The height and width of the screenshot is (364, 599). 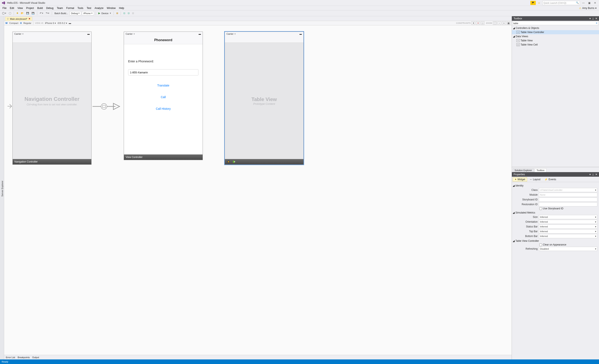 I want to click on class-field: UITableViewController▾, so click(x=568, y=190).